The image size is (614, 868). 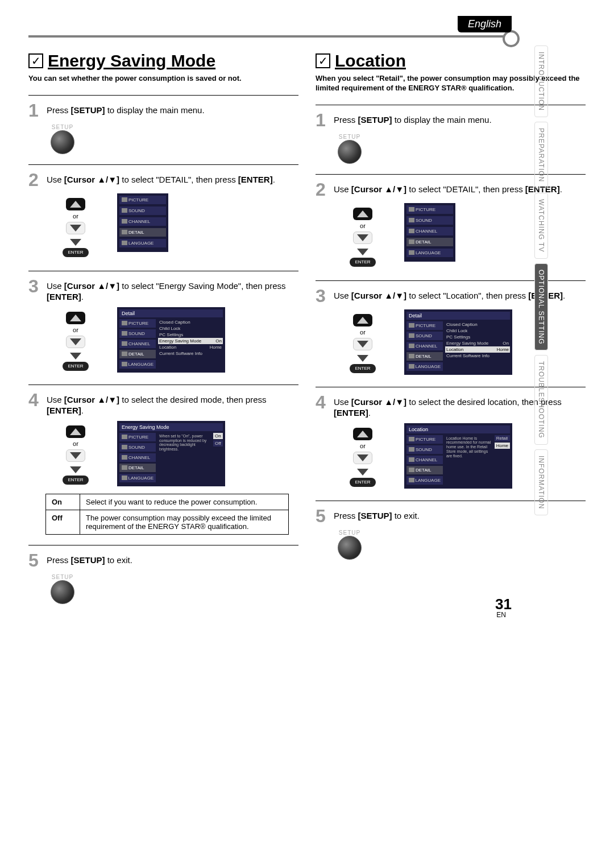 What do you see at coordinates (171, 340) in the screenshot?
I see `menu-screen-detail: Detail PICTURE SOUND CHANNEL DETAIL LANG…` at bounding box center [171, 340].